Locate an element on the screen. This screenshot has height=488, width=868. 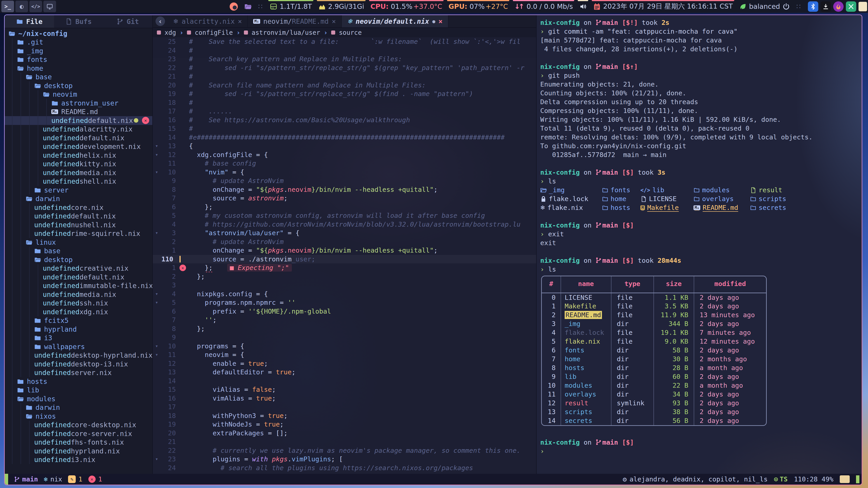
code-line: 5 # my cusotom astronvim config, astronv… is located at coordinates (344, 216).